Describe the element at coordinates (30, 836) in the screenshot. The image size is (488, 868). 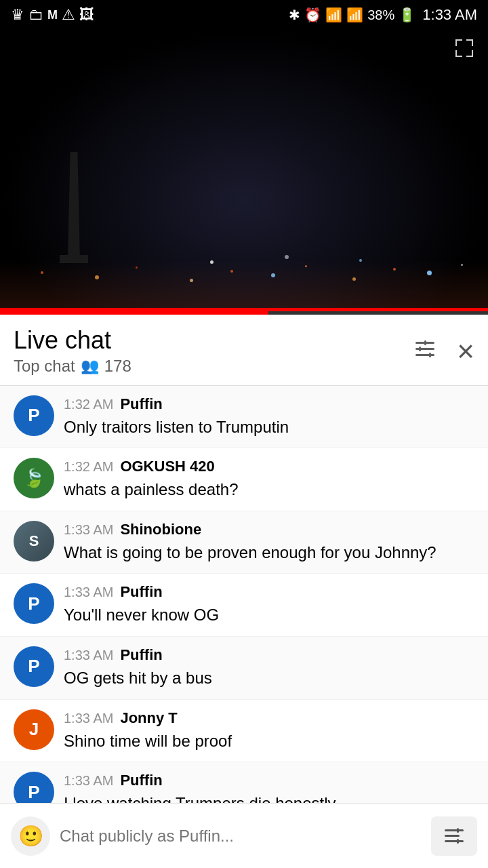
I see `emoji-button: 🙂` at that location.